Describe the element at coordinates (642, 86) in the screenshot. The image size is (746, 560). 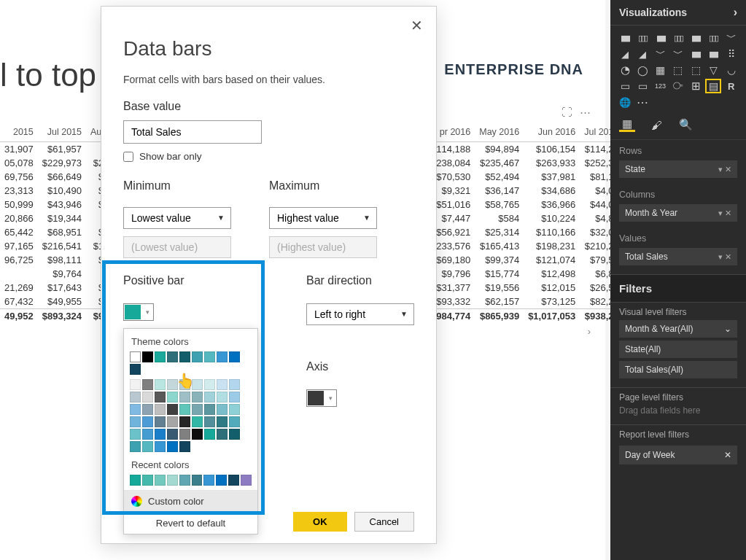
I see `multirow-card-icon` at that location.